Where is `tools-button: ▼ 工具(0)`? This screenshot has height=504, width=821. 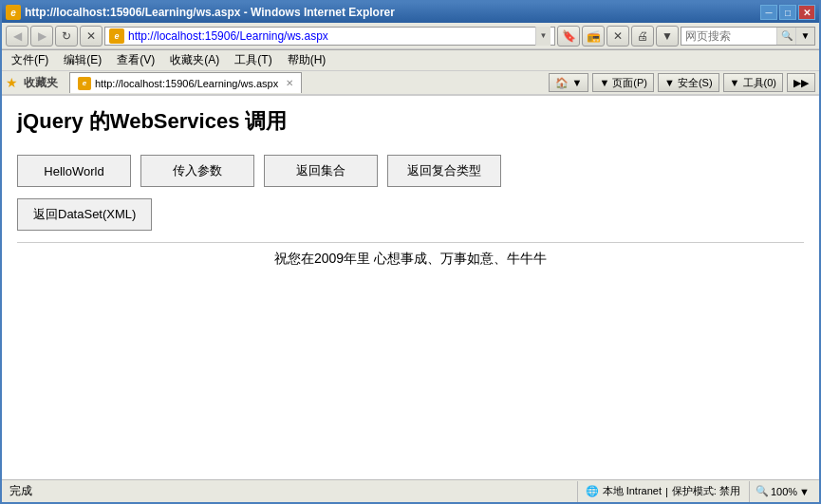 tools-button: ▼ 工具(0) is located at coordinates (754, 83).